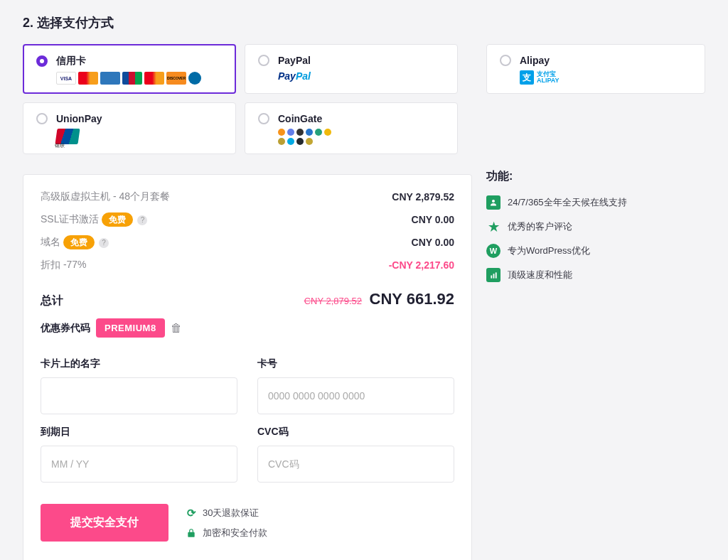 This screenshot has width=728, height=560. I want to click on discover-icon: DISCOVER, so click(176, 78).